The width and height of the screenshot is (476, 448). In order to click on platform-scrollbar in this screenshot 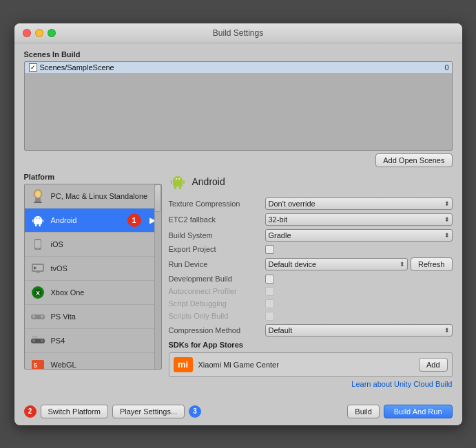, I will do `click(158, 277)`.